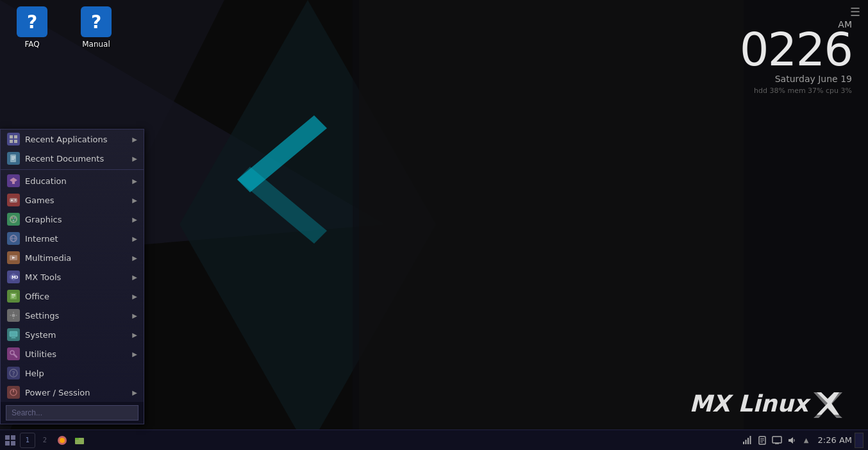 This screenshot has width=868, height=450. What do you see at coordinates (135, 392) in the screenshot?
I see `power-session-arrow: ▶` at bounding box center [135, 392].